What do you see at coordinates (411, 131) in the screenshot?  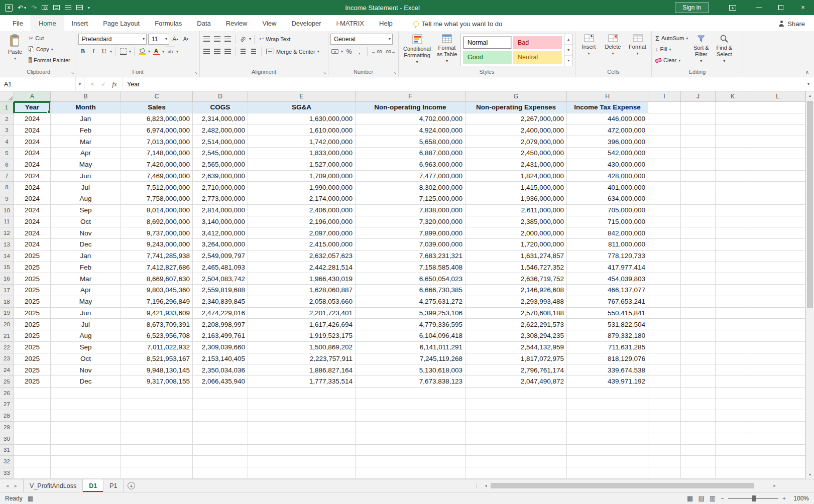 I see `cell-F3: 4,924,000,000` at bounding box center [411, 131].